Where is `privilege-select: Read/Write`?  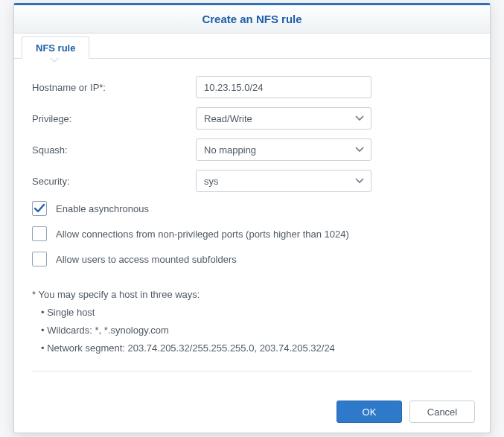
privilege-select: Read/Write is located at coordinates (284, 118).